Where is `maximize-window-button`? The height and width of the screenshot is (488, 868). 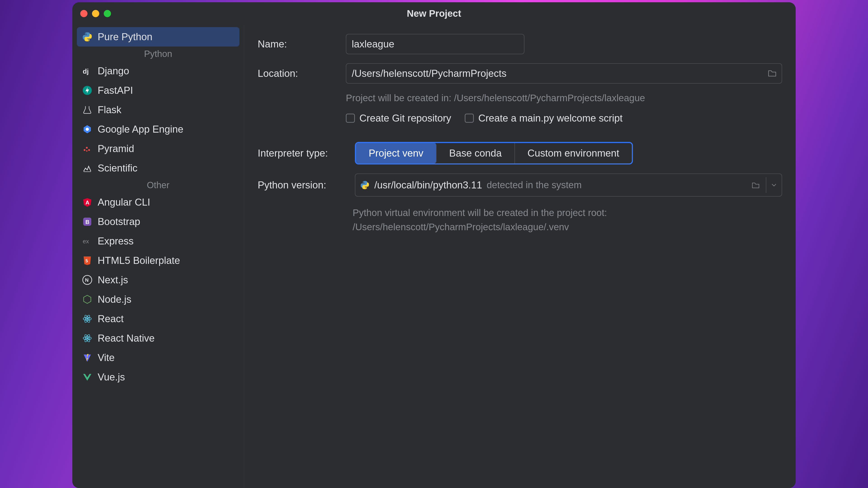
maximize-window-button is located at coordinates (107, 13).